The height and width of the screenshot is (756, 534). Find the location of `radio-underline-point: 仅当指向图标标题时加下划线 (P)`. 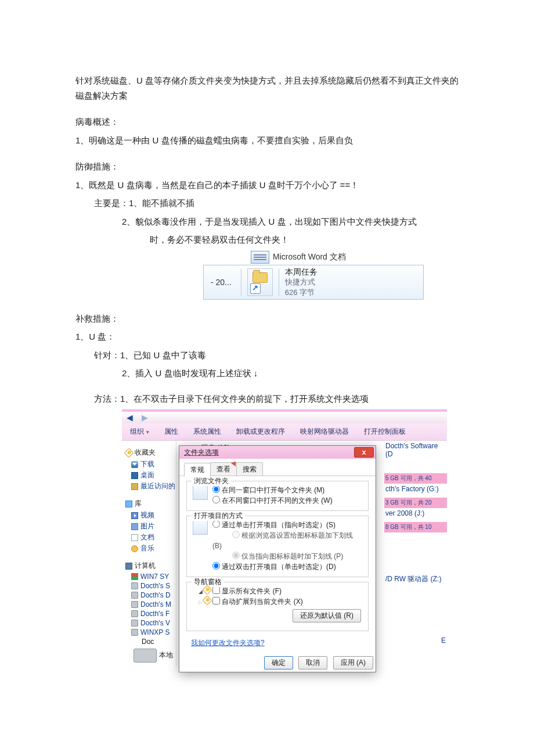

radio-underline-point: 仅当指向图标标题时加下划线 (P) is located at coordinates (288, 556).